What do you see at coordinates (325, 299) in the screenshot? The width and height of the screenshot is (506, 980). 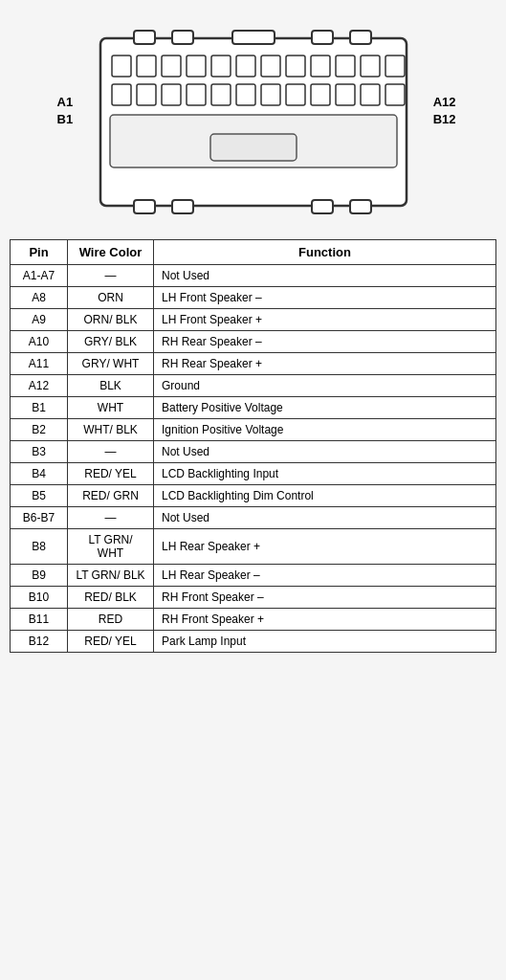 I see `cell-function: LH Front Speaker –` at bounding box center [325, 299].